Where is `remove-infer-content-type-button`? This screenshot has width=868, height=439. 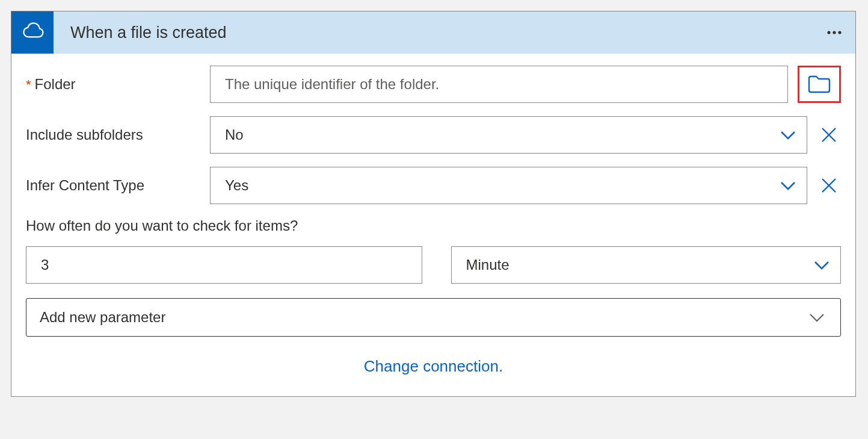
remove-infer-content-type-button is located at coordinates (829, 185).